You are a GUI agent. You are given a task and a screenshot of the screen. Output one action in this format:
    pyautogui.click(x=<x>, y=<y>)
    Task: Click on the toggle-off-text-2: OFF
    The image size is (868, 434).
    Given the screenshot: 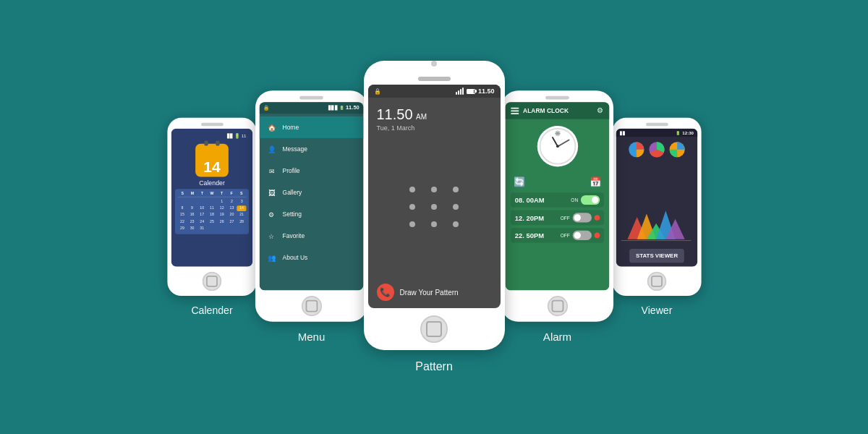 What is the action you would take?
    pyautogui.click(x=564, y=218)
    